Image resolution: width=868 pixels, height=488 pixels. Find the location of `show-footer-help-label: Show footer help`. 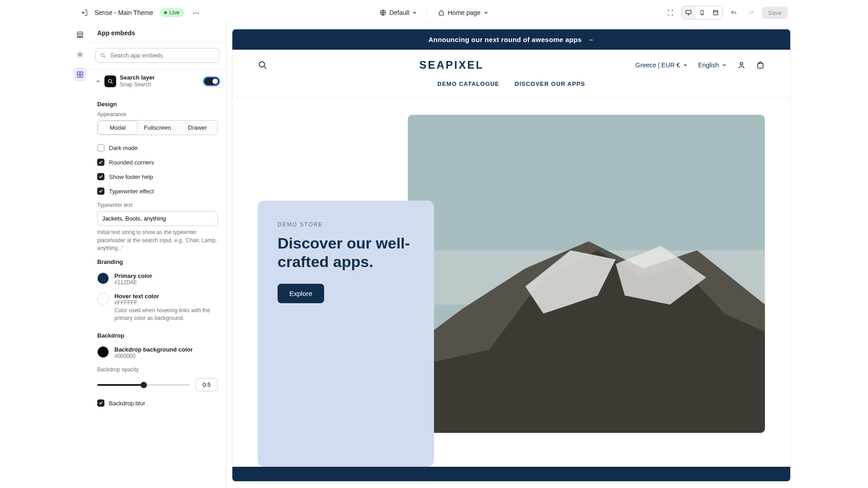

show-footer-help-label: Show footer help is located at coordinates (131, 177).